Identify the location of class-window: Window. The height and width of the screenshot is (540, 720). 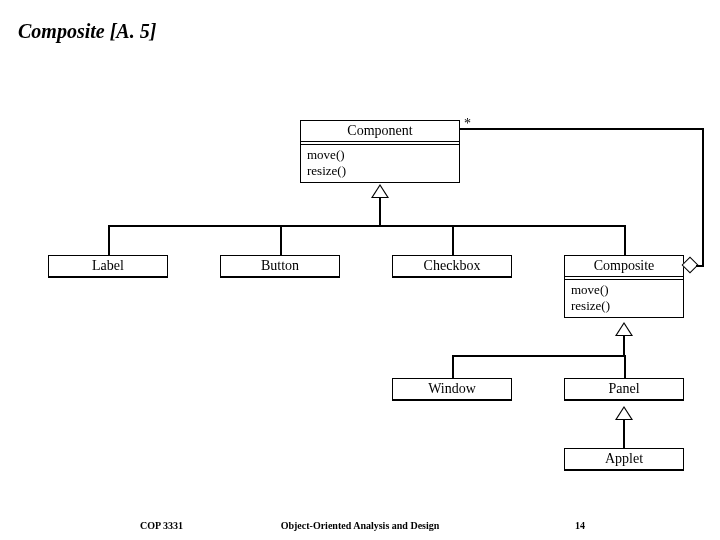
(452, 390).